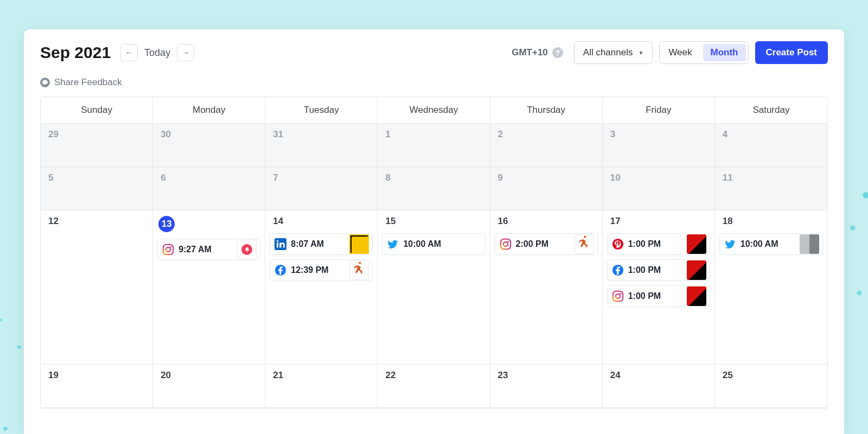 The height and width of the screenshot is (434, 868). Describe the element at coordinates (45, 82) in the screenshot. I see `chat-bubble-icon` at that location.